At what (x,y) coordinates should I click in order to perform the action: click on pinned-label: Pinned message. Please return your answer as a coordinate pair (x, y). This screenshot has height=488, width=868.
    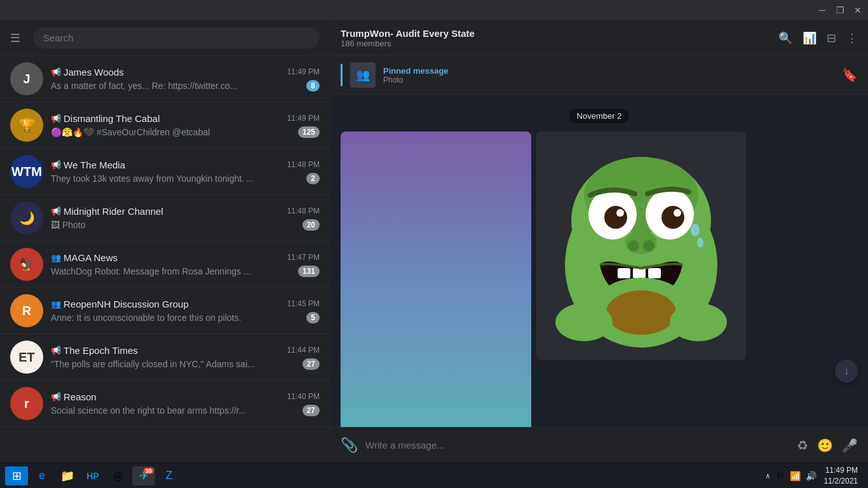
    Looking at the image, I should click on (609, 71).